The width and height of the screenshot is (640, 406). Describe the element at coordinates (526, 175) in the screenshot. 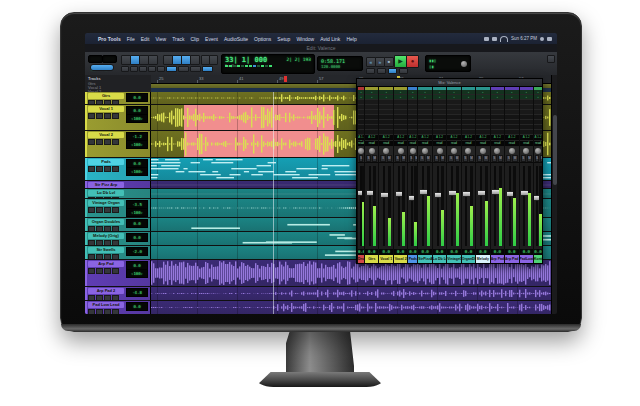

I see `mixer-strip-padlowld: ▪▪A 1-2readSM0.0PadLowLd` at that location.